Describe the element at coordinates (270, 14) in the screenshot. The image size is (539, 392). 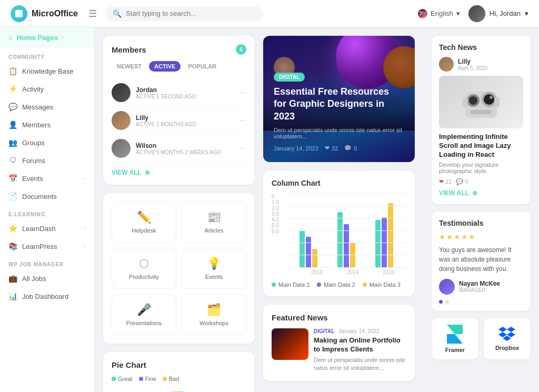
I see `header: MicroOffice ☰ 🔍 🇬🇧 English ▾ Hi, Jordan …` at that location.